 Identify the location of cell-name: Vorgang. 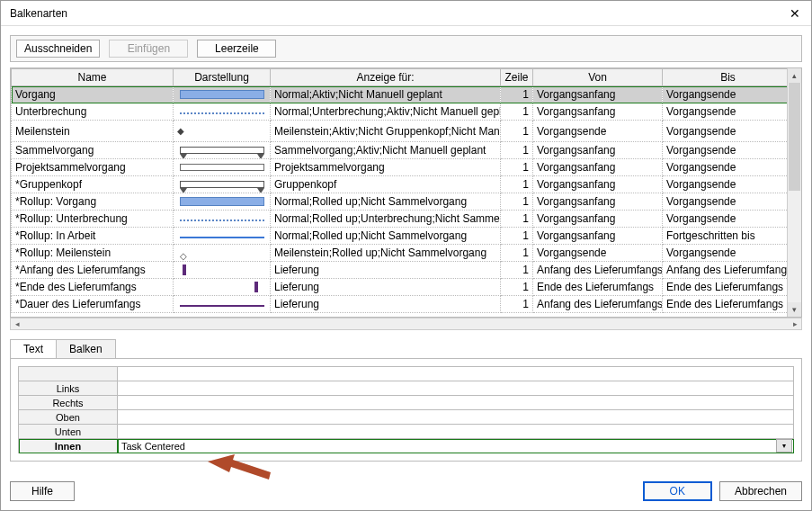
(93, 95).